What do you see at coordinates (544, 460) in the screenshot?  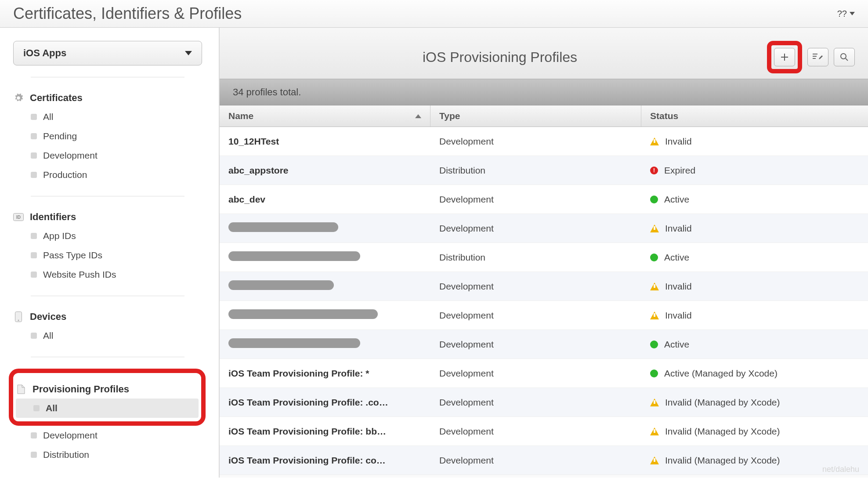 I see `table-row: iOS Team Provisioning Profile: co…Develo…` at bounding box center [544, 460].